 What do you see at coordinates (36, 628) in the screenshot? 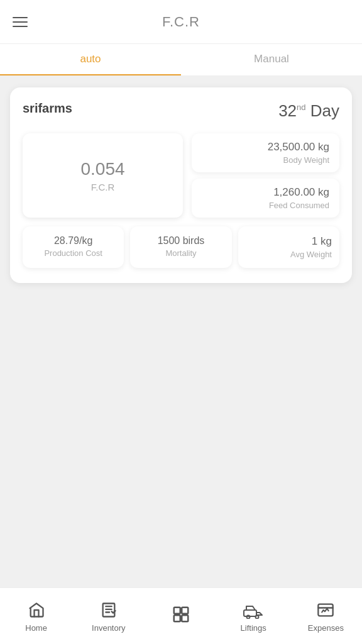
I see `home-label: Home` at bounding box center [36, 628].